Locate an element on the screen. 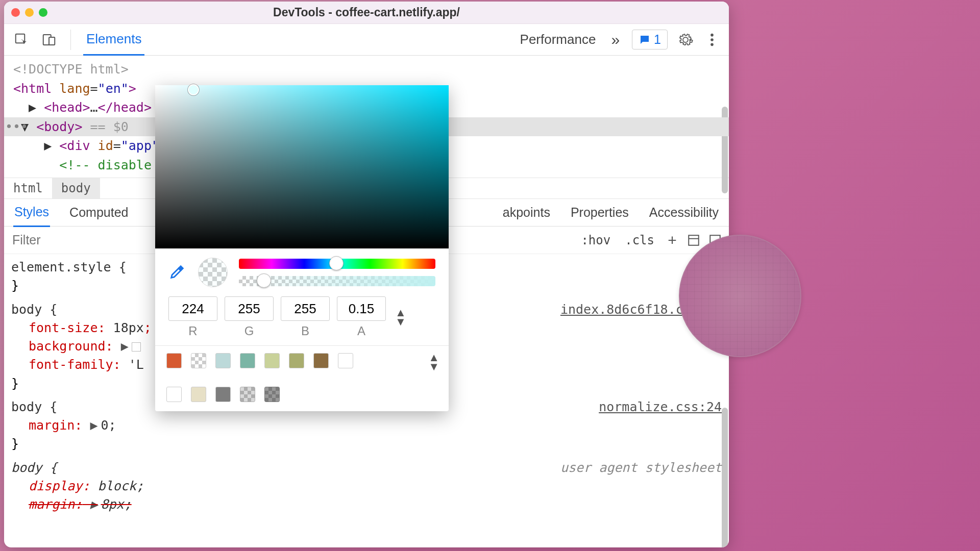 This screenshot has width=980, height=551. issues-icon is located at coordinates (645, 40).